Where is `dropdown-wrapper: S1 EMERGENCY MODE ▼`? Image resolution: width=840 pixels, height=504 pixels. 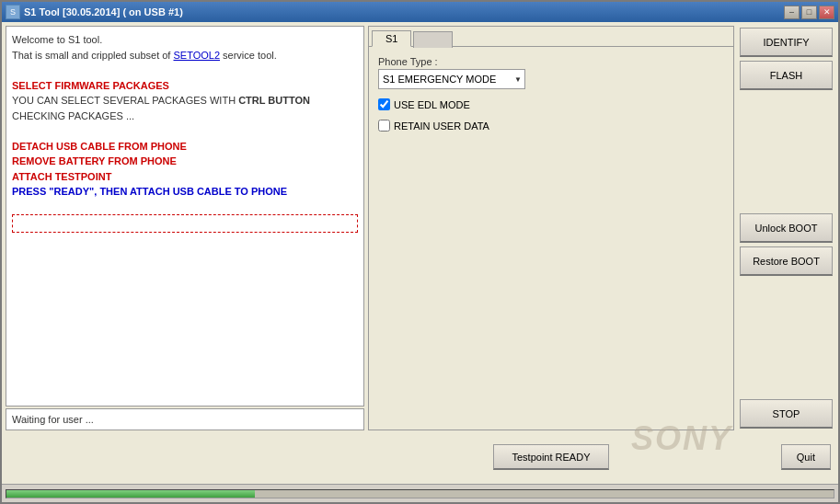 dropdown-wrapper: S1 EMERGENCY MODE ▼ is located at coordinates (452, 79).